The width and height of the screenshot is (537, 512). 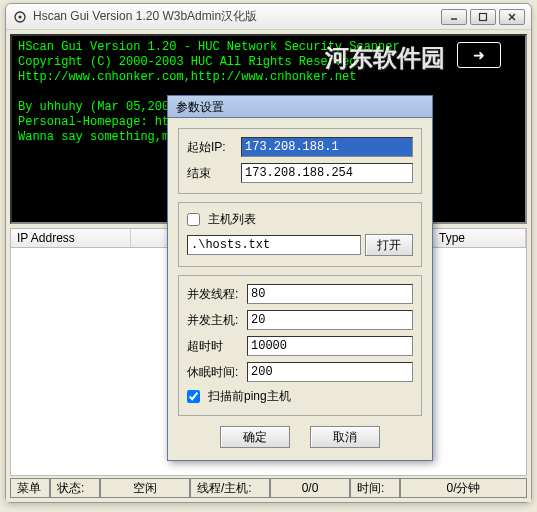 What do you see at coordinates (212, 174) in the screenshot?
I see `end-ip-label: 结束` at bounding box center [212, 174].